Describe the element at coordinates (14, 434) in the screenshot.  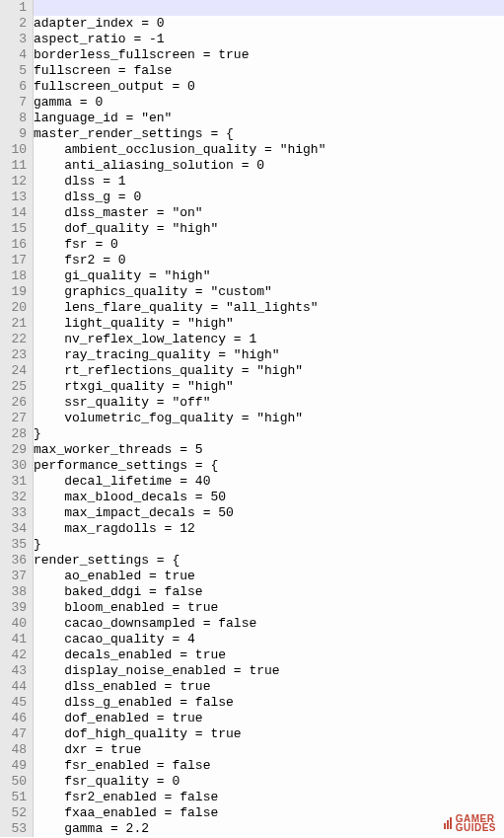
I see `line-number: 28` at that location.